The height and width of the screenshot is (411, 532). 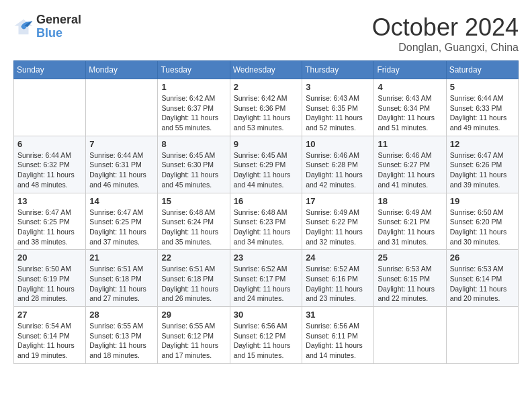 What do you see at coordinates (122, 341) in the screenshot?
I see `day-info: Sunrise: 6:55 AM Sunset: 6:13 PM Dayligh…` at bounding box center [122, 341].